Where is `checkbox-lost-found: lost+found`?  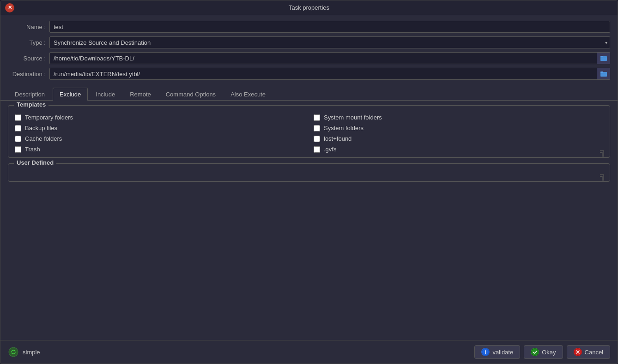
checkbox-lost-found: lost+found is located at coordinates (458, 138).